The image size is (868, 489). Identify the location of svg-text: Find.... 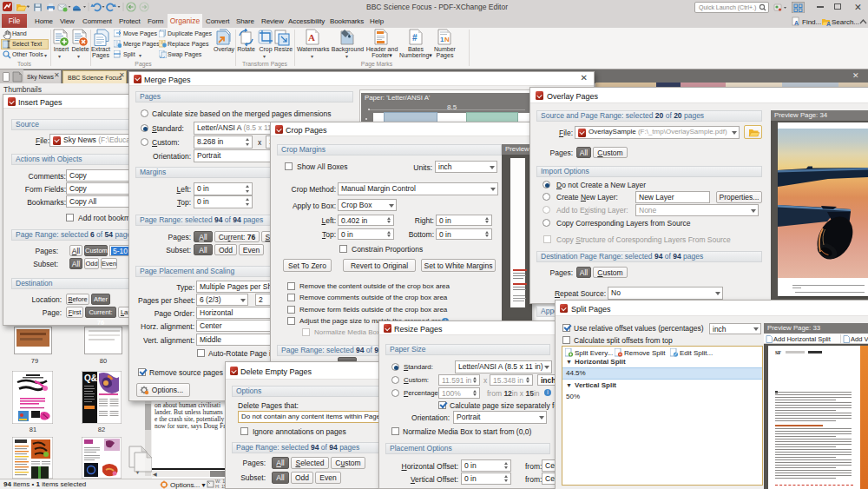
(812, 23).